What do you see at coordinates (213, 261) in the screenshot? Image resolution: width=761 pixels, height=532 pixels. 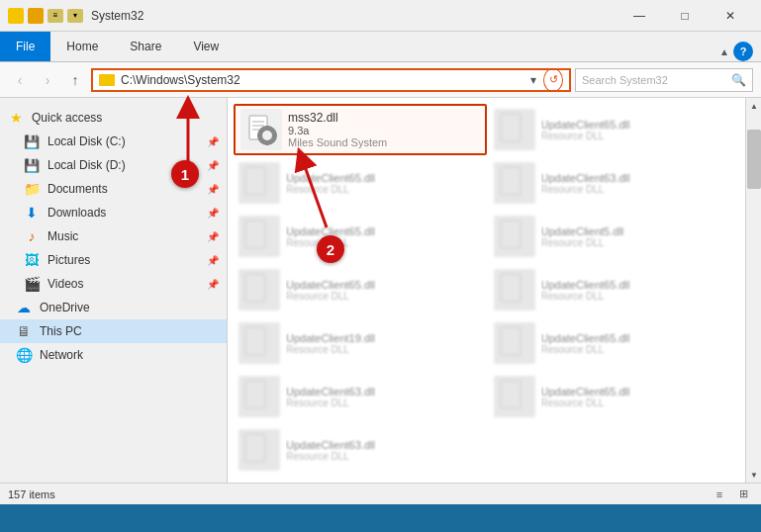 I see `pin-icon-pictures: 📌` at bounding box center [213, 261].